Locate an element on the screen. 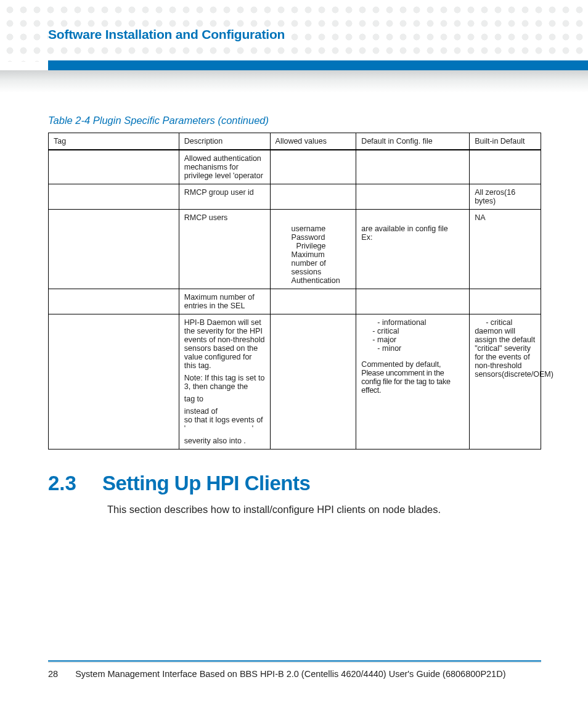 This screenshot has height=706, width=588. cfg-level: - minor is located at coordinates (413, 348).